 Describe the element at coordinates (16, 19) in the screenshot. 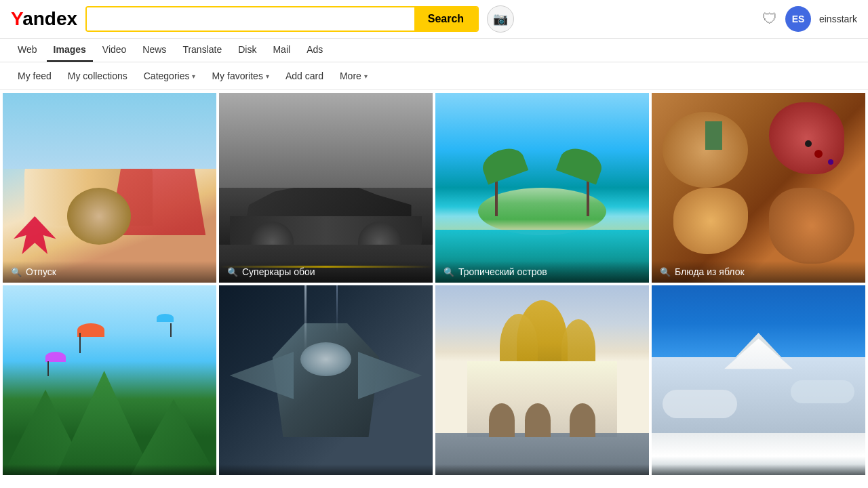

I see `logo-y: Y` at that location.